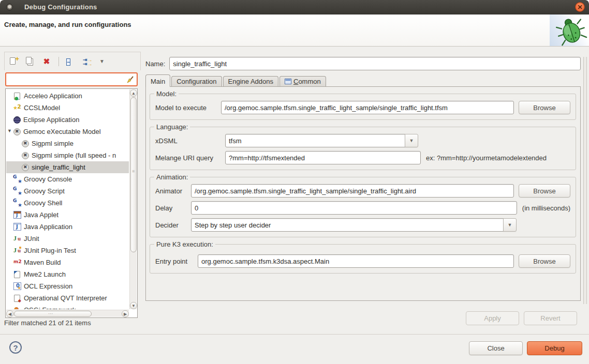  I want to click on revert-button: Revert, so click(551, 318).